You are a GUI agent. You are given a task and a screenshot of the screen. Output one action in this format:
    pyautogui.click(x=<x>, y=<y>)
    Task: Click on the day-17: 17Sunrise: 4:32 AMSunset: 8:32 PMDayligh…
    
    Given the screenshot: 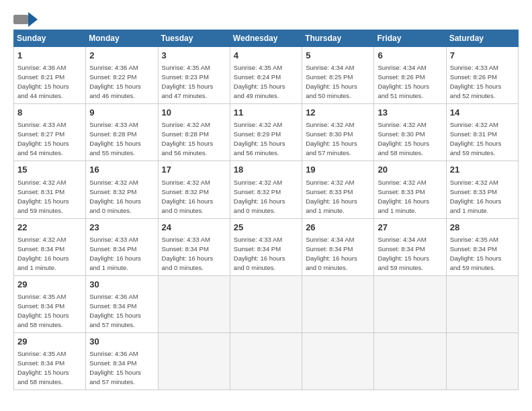 What is the action you would take?
    pyautogui.click(x=193, y=189)
    